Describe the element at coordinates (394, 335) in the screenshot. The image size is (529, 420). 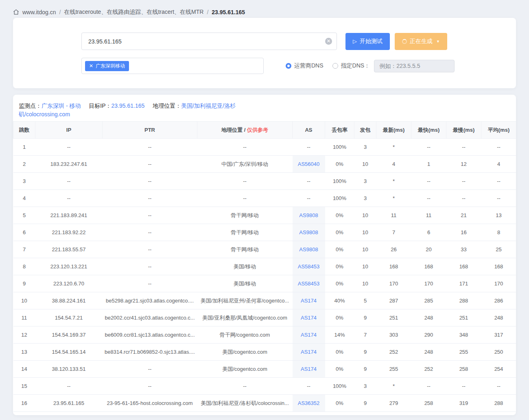
I see `cell-latest: 303` at that location.